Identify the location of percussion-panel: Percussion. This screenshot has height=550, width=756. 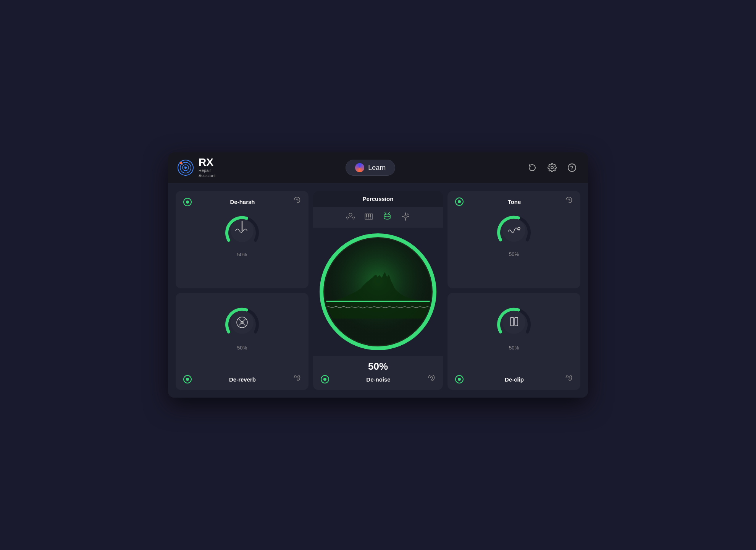
(378, 209).